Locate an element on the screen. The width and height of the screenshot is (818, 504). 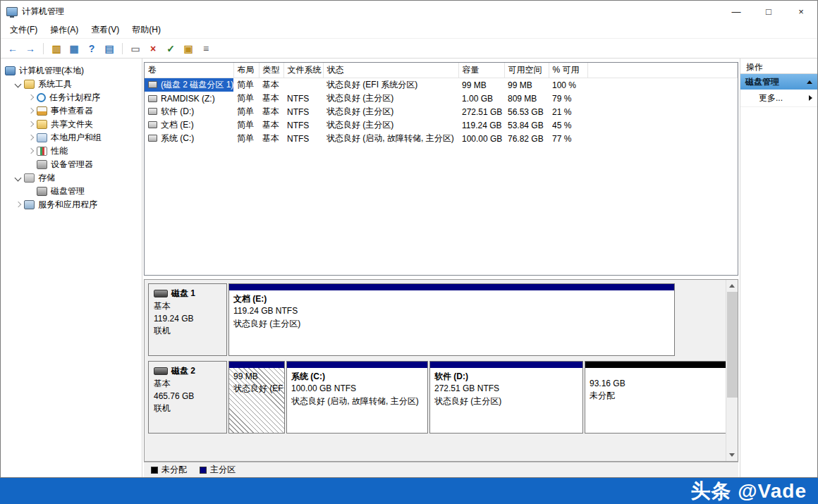
submenu-arrow-icon is located at coordinates (811, 98).